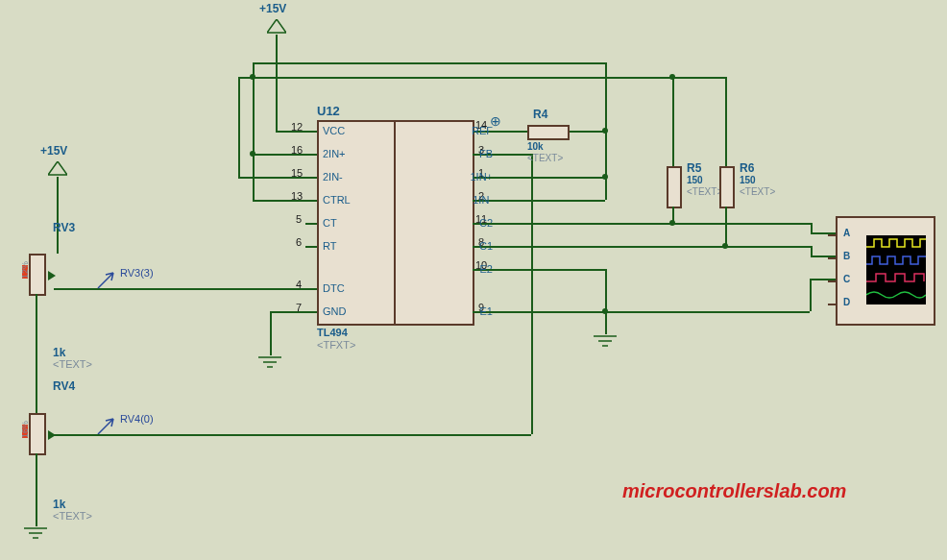 This screenshot has height=560, width=947. Describe the element at coordinates (734, 492) in the screenshot. I see `watermark: microcontrollerslab.com` at that location.